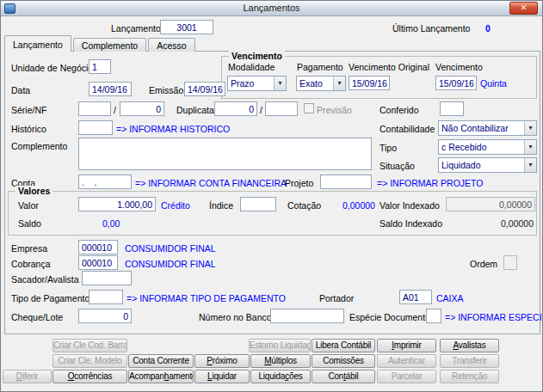  Describe the element at coordinates (117, 205) in the screenshot. I see `valor-input: 1.000,00` at that location.